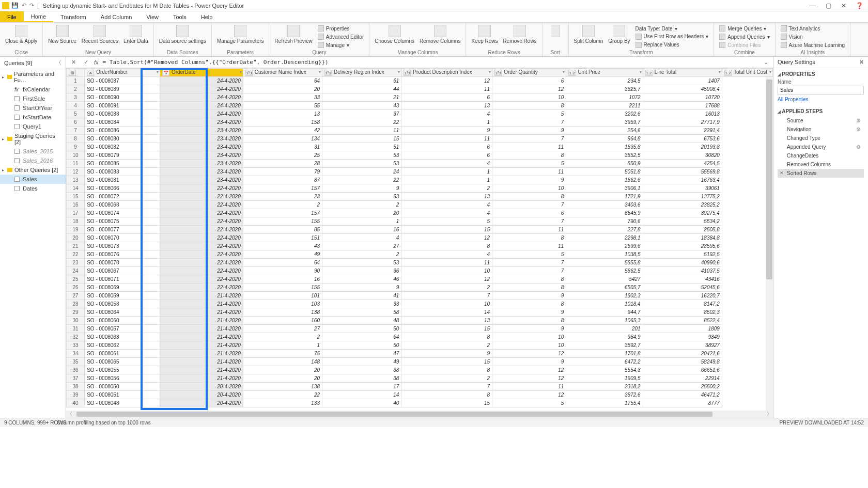 The image size is (868, 488). Describe the element at coordinates (813, 45) in the screenshot. I see `azure-ml-button: Azure Machine Learning` at that location.